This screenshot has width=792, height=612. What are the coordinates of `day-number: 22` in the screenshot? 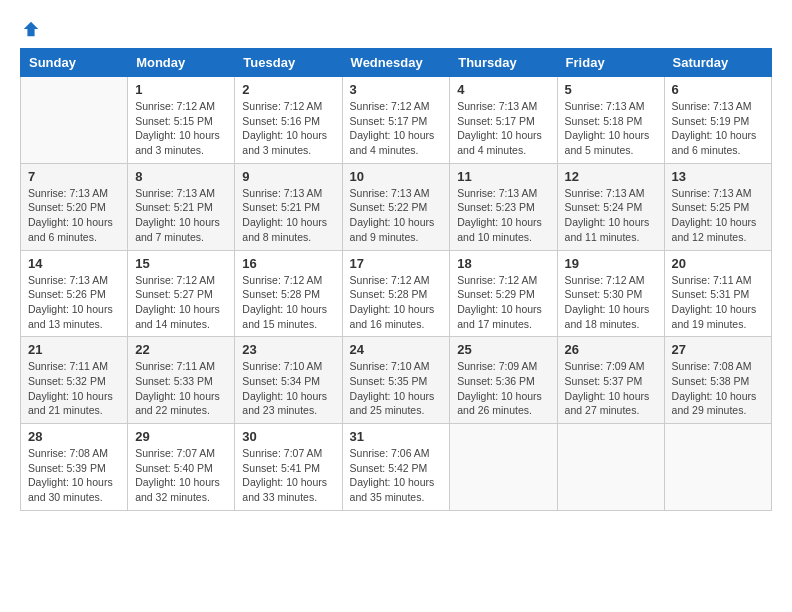 It's located at (181, 350).